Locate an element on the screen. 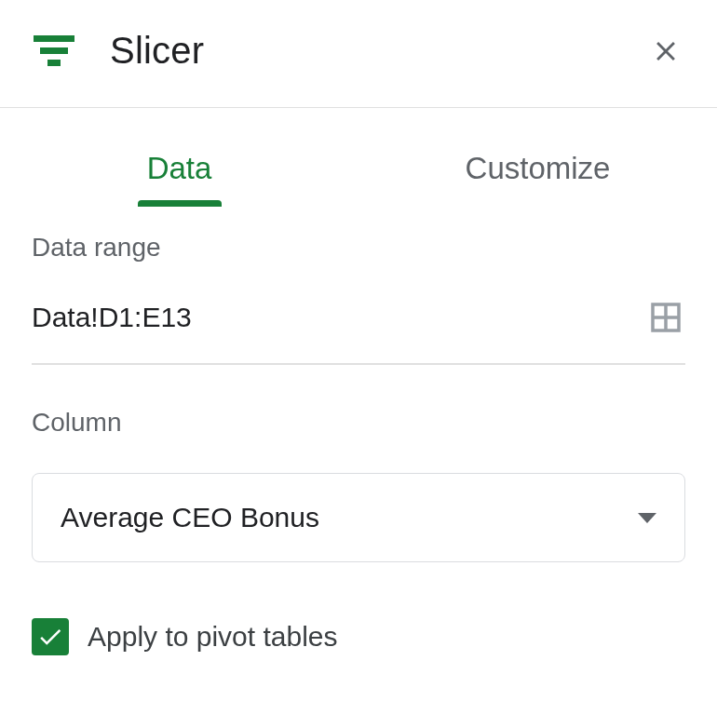  panel-title: Slicer is located at coordinates (378, 50).